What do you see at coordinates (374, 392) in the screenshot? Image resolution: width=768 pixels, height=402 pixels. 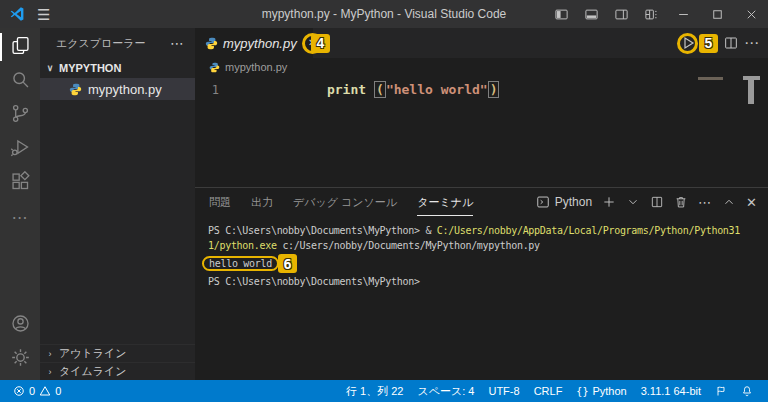 I see `cursor-position-status: 行 1、列 22` at bounding box center [374, 392].